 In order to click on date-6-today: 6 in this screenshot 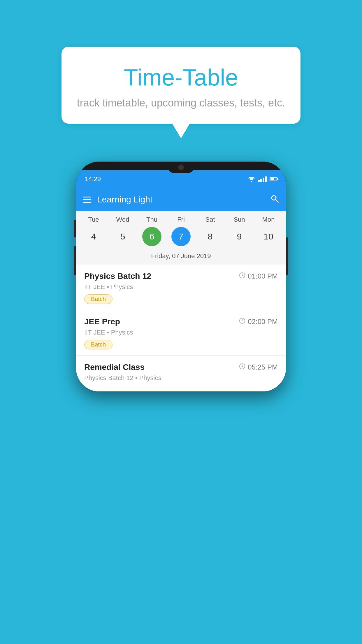, I will do `click(152, 237)`.